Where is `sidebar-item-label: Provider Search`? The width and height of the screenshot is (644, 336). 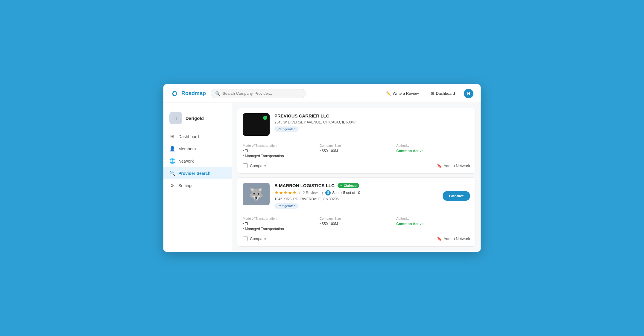 sidebar-item-label: Provider Search is located at coordinates (195, 173).